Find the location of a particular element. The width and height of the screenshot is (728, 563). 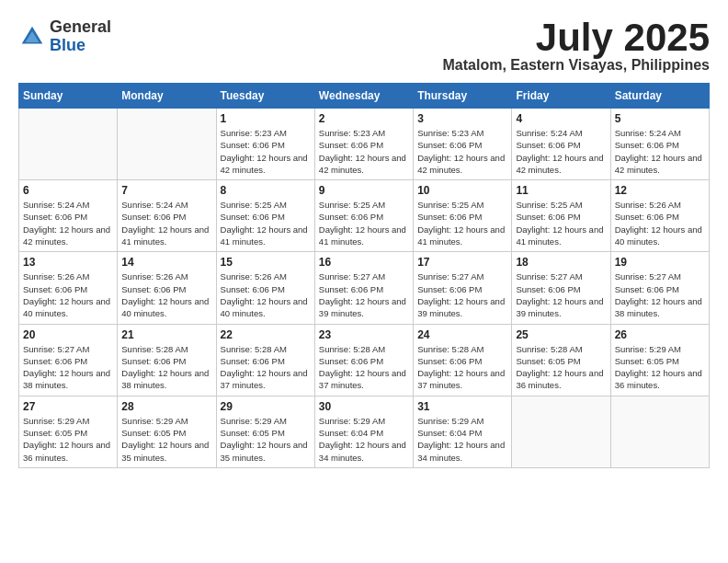

table-row: 18Sunrise: 5:27 AMSunset: 6:06 PMDayligh… is located at coordinates (561, 288).